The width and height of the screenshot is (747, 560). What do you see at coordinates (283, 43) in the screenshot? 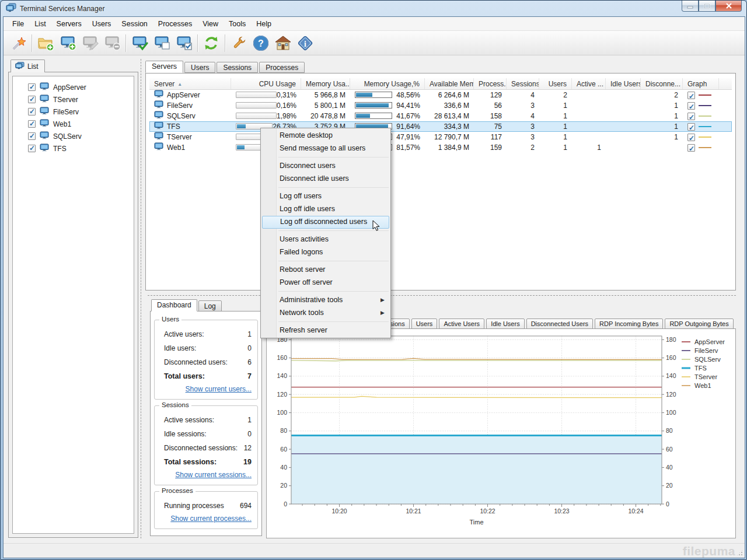
I see `home-icon` at bounding box center [283, 43].